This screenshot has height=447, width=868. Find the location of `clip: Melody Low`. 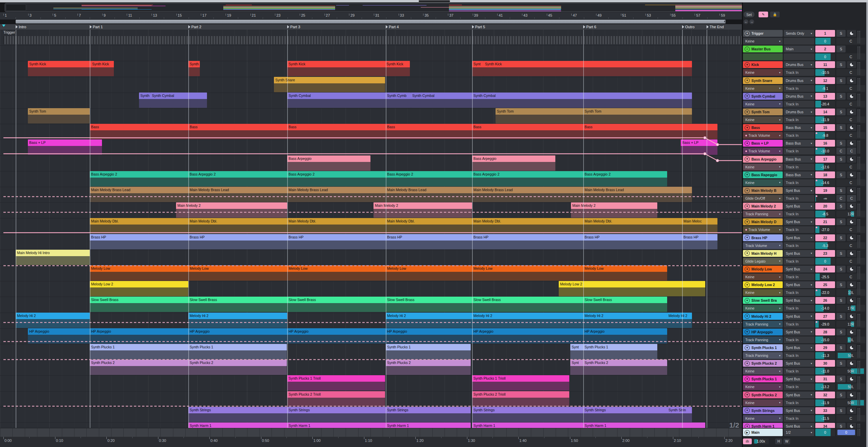

clip: Melody Low is located at coordinates (527, 273).